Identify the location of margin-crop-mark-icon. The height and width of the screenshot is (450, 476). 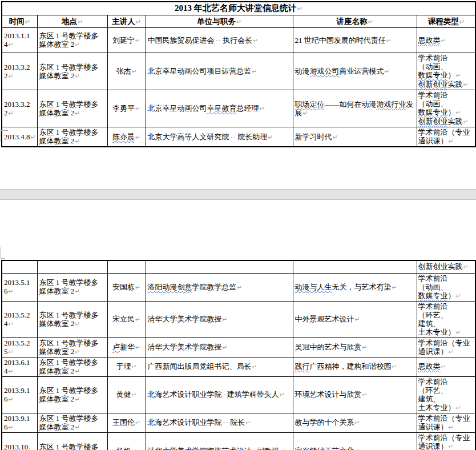
(3, 253).